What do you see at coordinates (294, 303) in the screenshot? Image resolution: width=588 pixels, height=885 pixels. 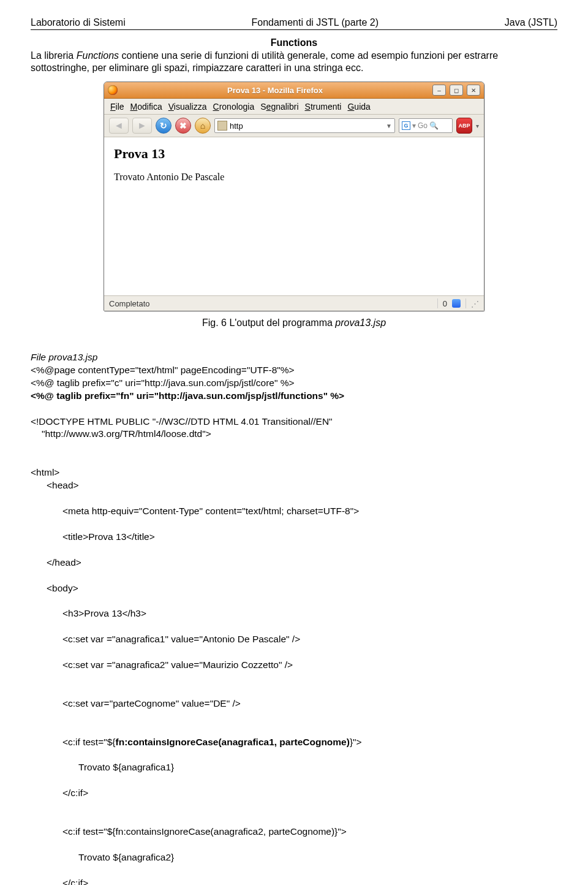 I see `statusbar: Completato 0 ⋰` at bounding box center [294, 303].